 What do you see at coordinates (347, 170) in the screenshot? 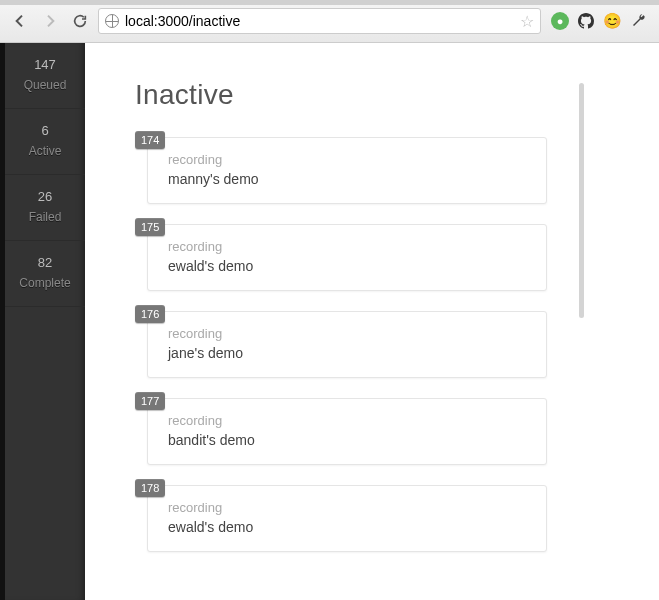
I see `job-card: recording manny's demo` at bounding box center [347, 170].